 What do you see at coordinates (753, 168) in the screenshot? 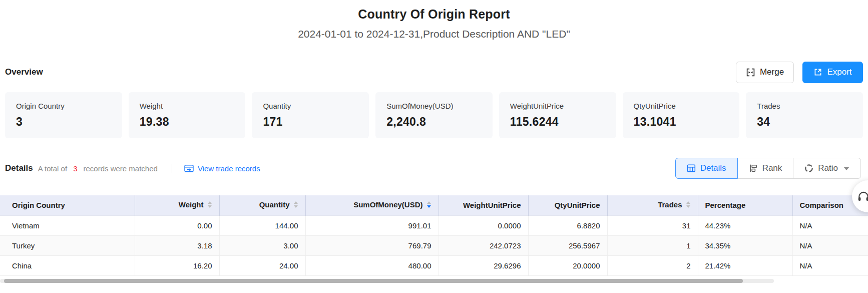
I see `rank-icon` at bounding box center [753, 168].